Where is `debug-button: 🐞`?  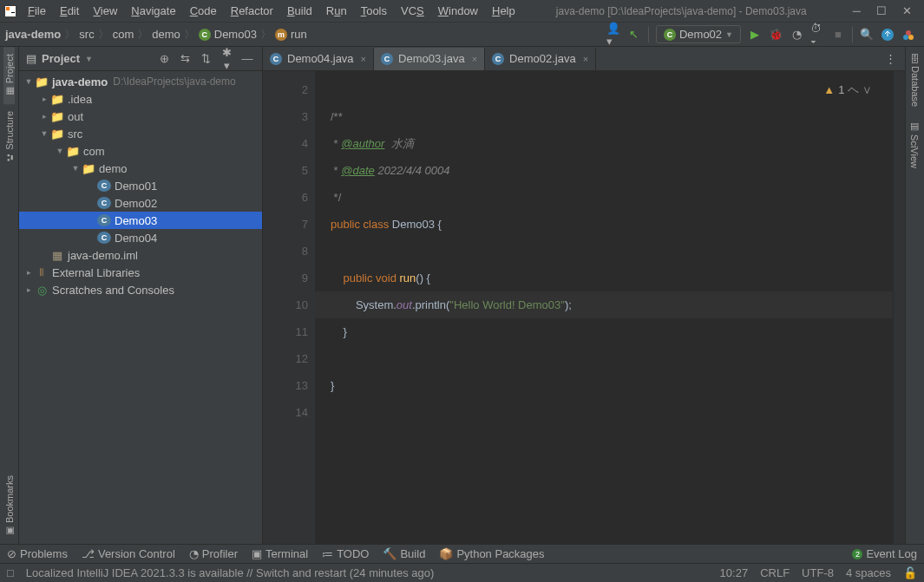
debug-button: 🐞 is located at coordinates (776, 35).